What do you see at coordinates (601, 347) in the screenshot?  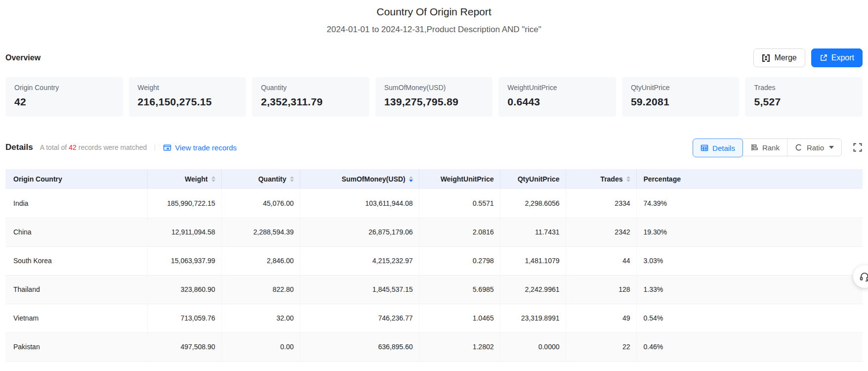 I see `trades-cell: 22` at bounding box center [601, 347].